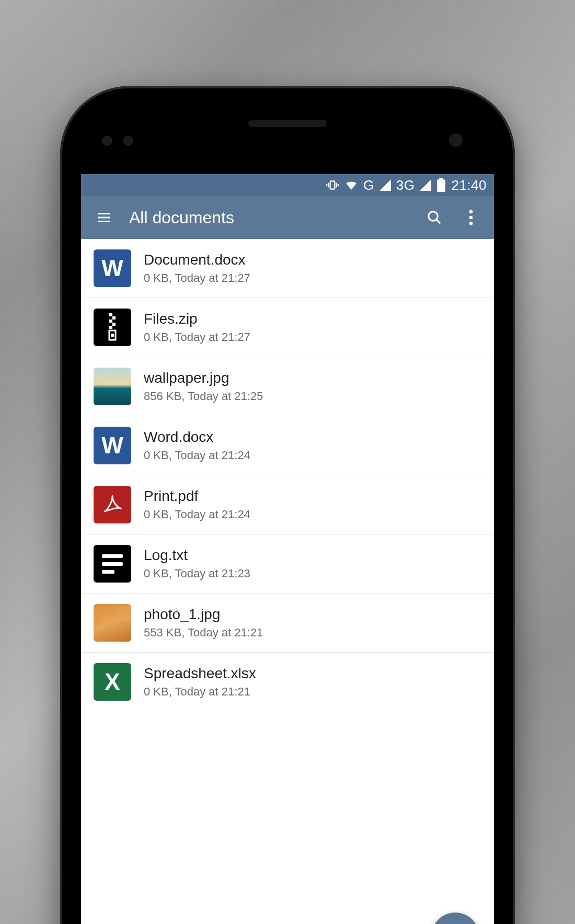 The height and width of the screenshot is (924, 575). I want to click on signal-icon, so click(385, 185).